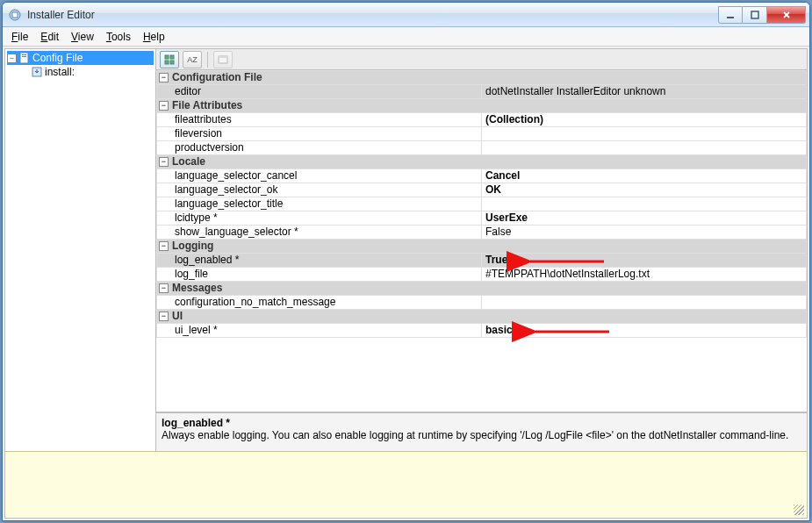 Image resolution: width=812 pixels, height=523 pixels. What do you see at coordinates (482, 78) in the screenshot?
I see `category-row: −Configuration File` at bounding box center [482, 78].